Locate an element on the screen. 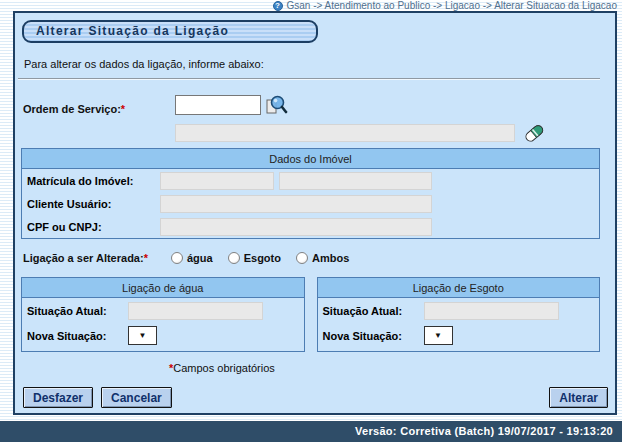  agua-situacao-atual-row: Situação Atual: is located at coordinates (163, 310).